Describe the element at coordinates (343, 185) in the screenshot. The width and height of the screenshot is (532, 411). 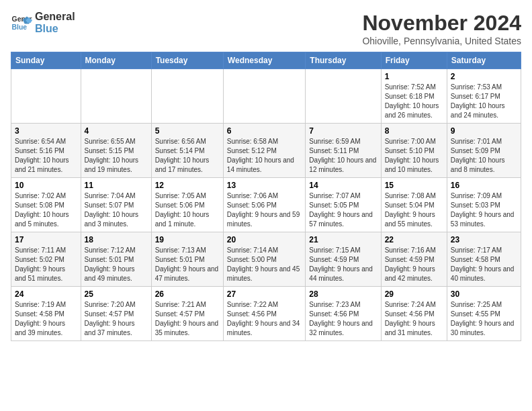
I see `day-number: 14` at that location.